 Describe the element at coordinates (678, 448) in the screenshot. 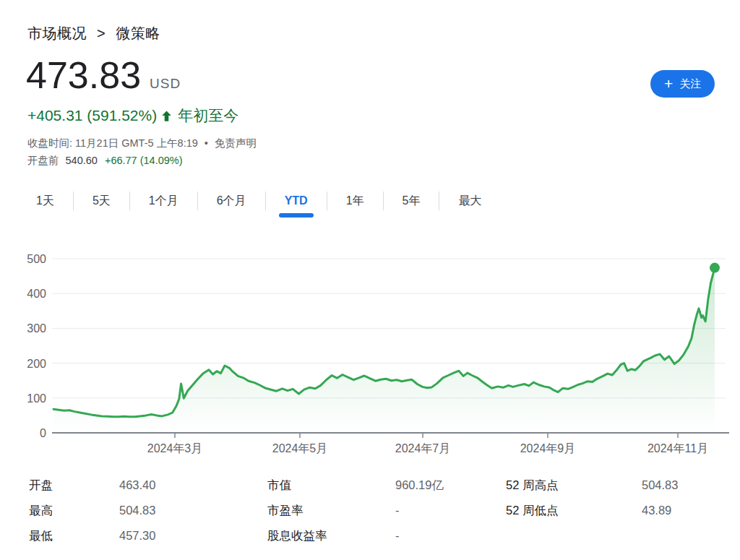

I see `svg-text: 2024年11月` at that location.